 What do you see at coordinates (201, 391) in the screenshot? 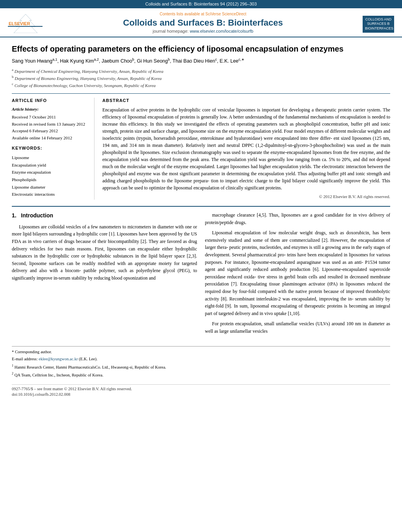
I see `bottom-info: 0927-7765/$ – see front matter © 2012 El…` at bounding box center [201, 391].